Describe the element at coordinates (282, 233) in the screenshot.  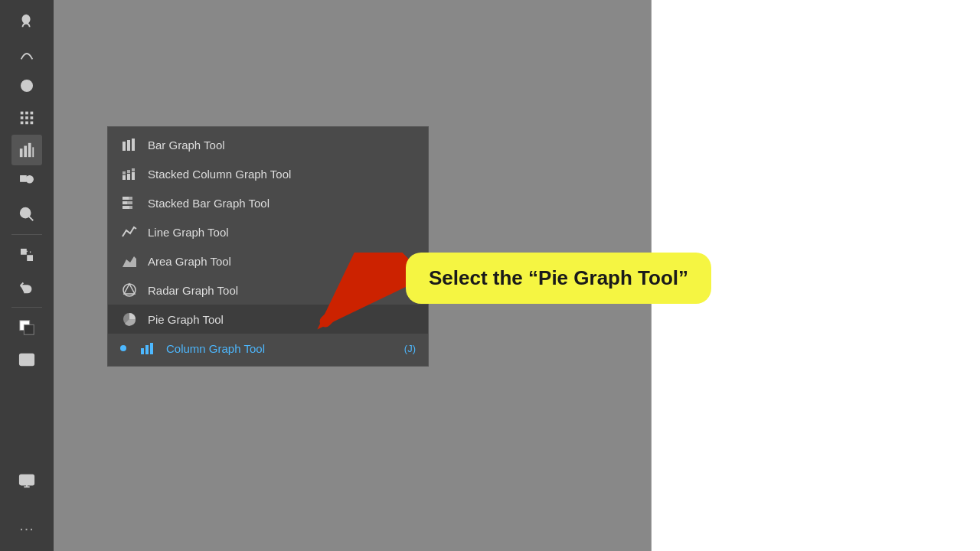
I see `line-graph-label: Line Graph Tool` at that location.